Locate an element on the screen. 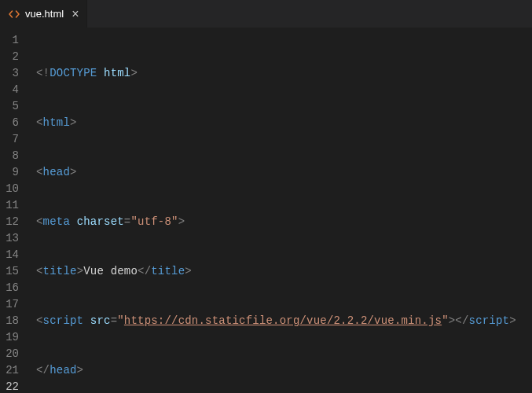  code-icon is located at coordinates (14, 14).